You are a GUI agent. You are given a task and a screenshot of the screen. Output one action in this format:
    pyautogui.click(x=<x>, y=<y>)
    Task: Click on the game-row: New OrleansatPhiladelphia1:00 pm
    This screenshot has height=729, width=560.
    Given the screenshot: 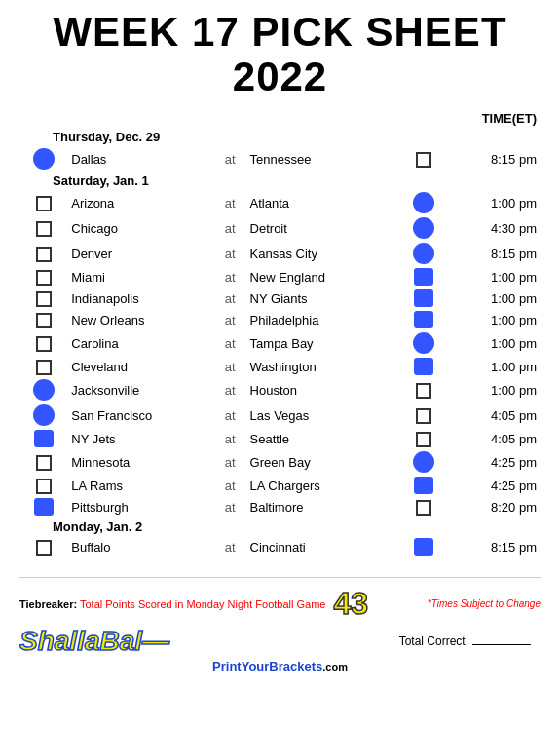 What is the action you would take?
    pyautogui.click(x=280, y=320)
    